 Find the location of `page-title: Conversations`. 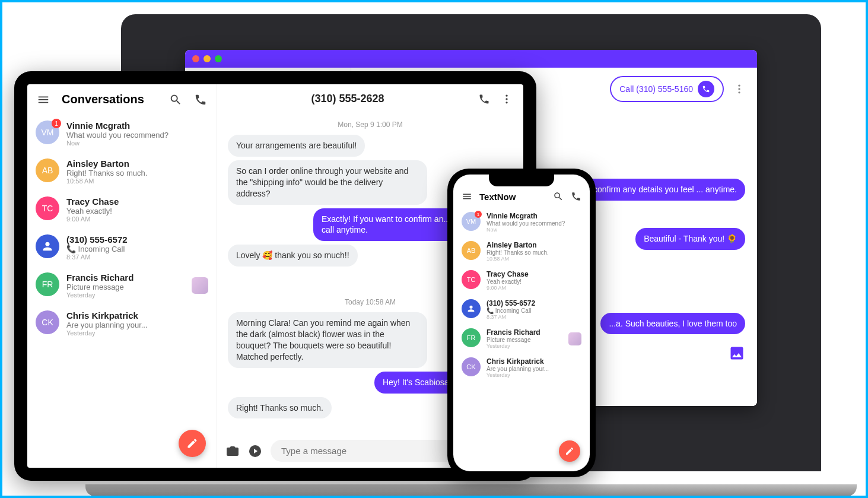

page-title: Conversations is located at coordinates (109, 100).